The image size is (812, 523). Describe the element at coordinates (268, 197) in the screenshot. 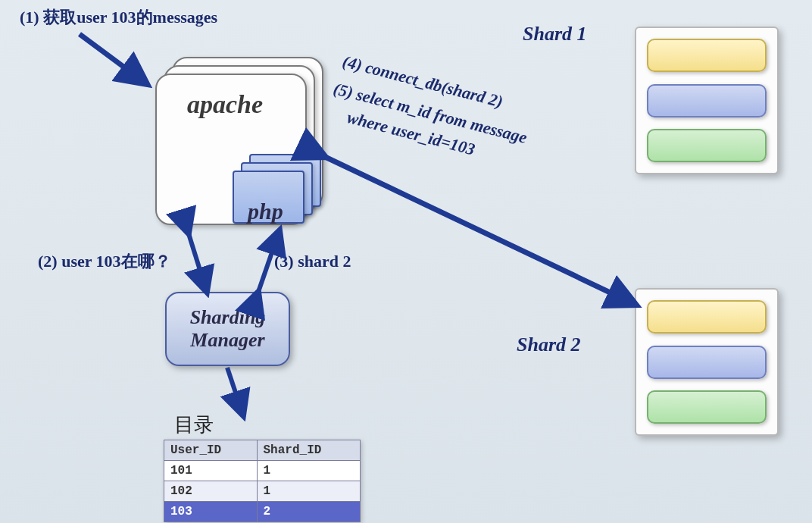

I see `php-box-front: php` at that location.